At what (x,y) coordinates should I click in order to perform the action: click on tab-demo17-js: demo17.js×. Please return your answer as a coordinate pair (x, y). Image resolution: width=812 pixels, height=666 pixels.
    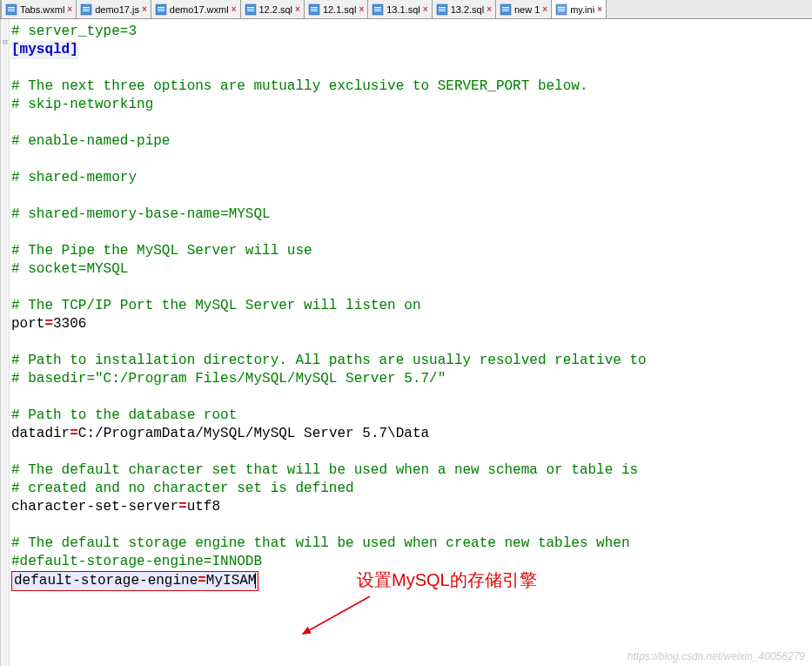
    Looking at the image, I should click on (114, 9).